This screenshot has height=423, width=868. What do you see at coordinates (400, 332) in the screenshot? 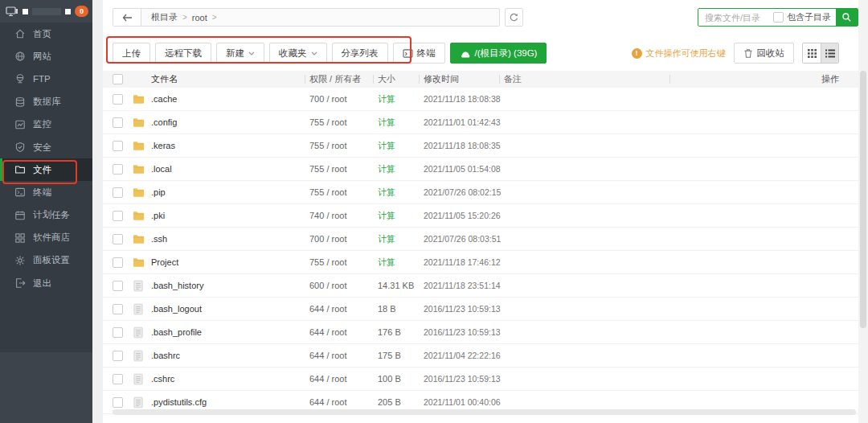
I see `file-size: 176 B` at bounding box center [400, 332].